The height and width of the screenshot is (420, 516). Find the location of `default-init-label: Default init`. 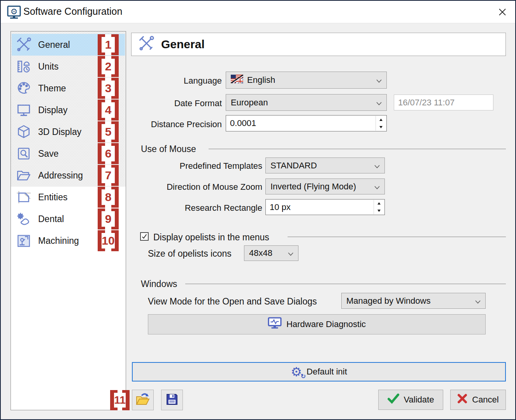

default-init-label: Default init is located at coordinates (327, 372).